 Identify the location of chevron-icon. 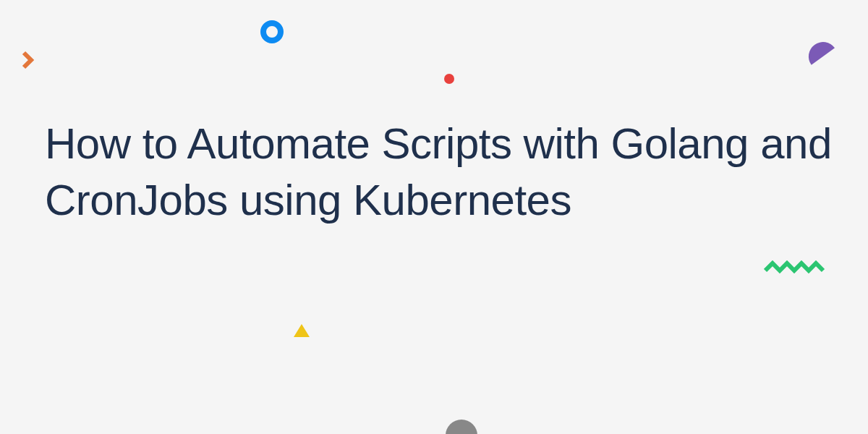
(28, 60).